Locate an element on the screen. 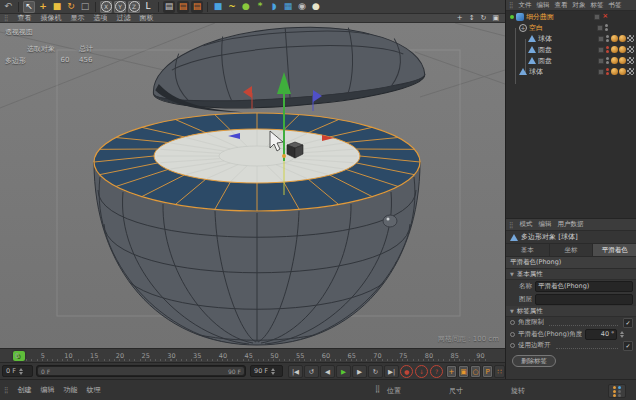 The height and width of the screenshot is (400, 636). end-frame-spinner: 90 F is located at coordinates (266, 371).